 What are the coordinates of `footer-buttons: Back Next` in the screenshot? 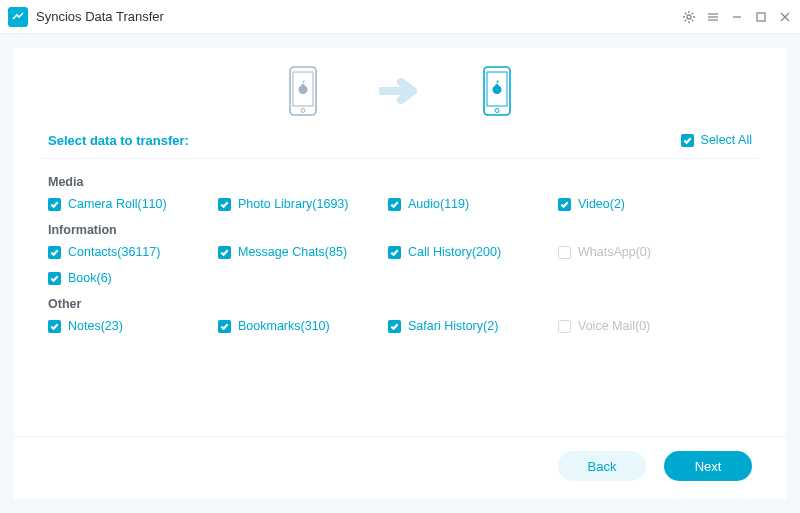 It's located at (400, 468).